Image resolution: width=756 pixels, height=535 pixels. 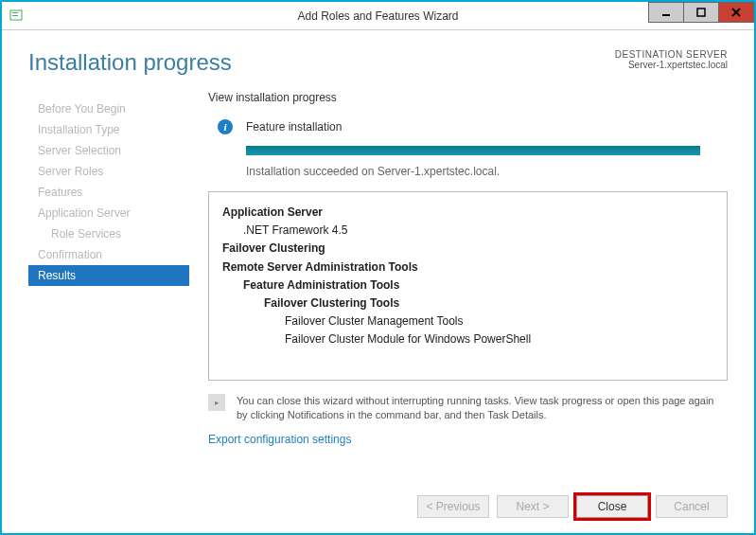 I want to click on sidebar-item-server-selection: Server Selection, so click(x=109, y=151).